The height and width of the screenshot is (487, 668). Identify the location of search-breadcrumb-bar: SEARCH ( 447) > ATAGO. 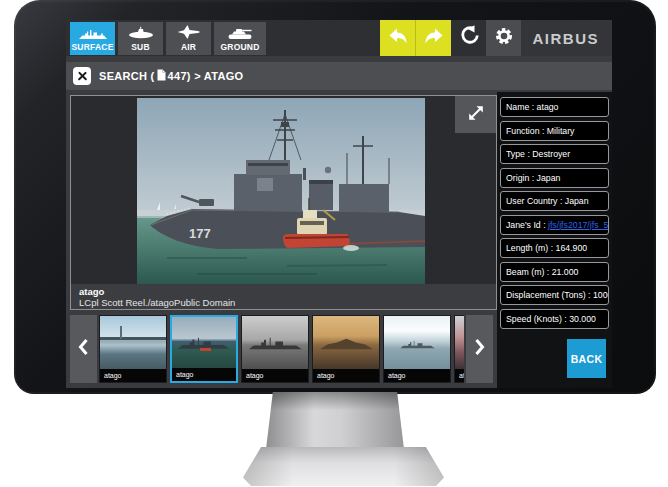
(339, 76).